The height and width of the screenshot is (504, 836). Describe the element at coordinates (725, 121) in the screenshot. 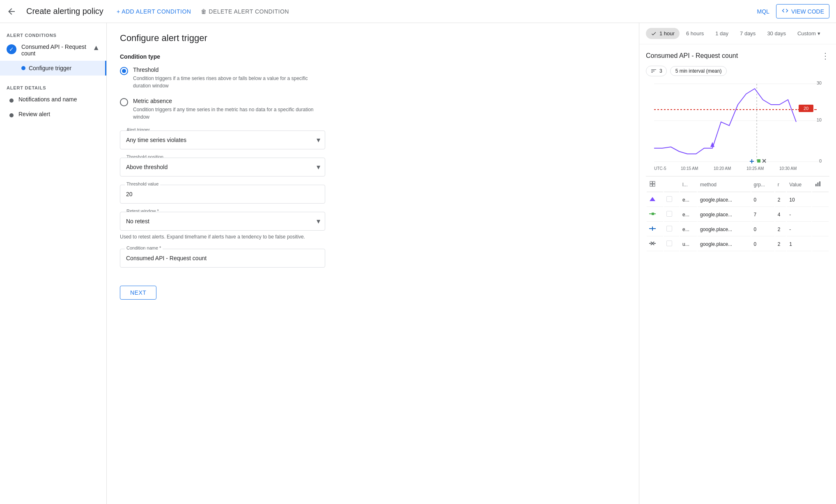

I see `chart-series-line` at that location.